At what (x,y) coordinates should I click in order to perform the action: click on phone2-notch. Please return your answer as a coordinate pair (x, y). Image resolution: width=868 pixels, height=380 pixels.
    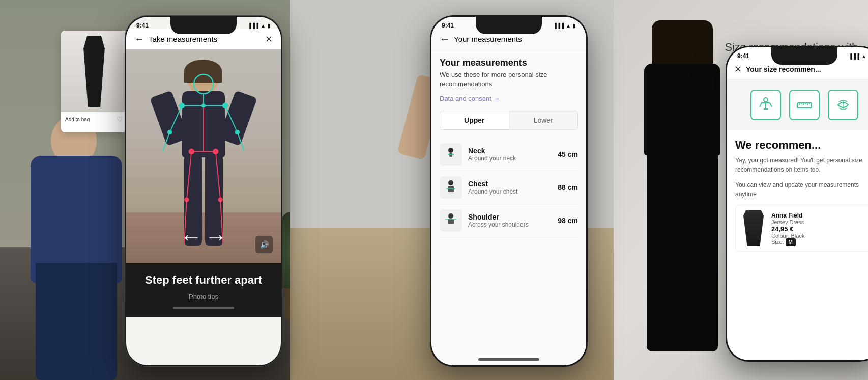
    Looking at the image, I should click on (509, 25).